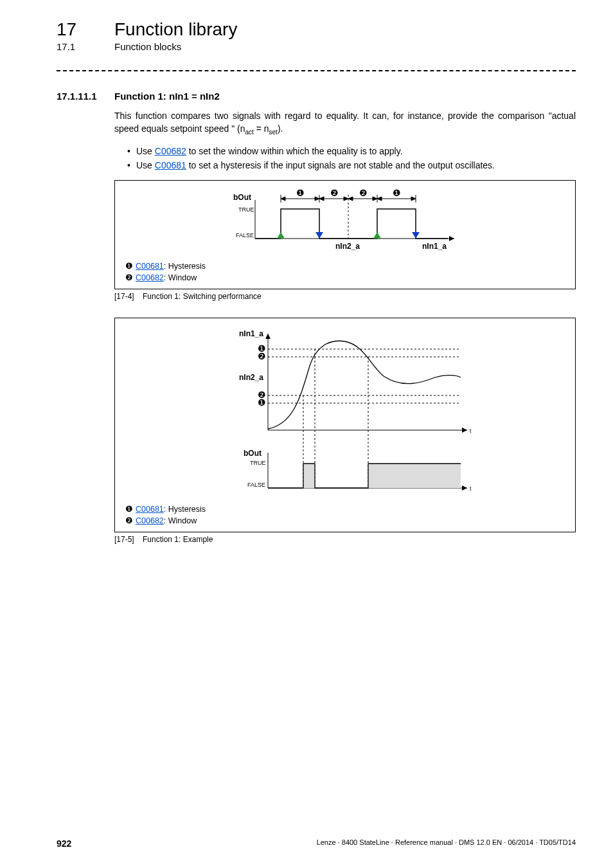 The height and width of the screenshot is (868, 613). What do you see at coordinates (345, 414) in the screenshot?
I see `example-diagram: nIn1_a t nIn2_a ❶ ❷ ❷ ❶` at bounding box center [345, 414].